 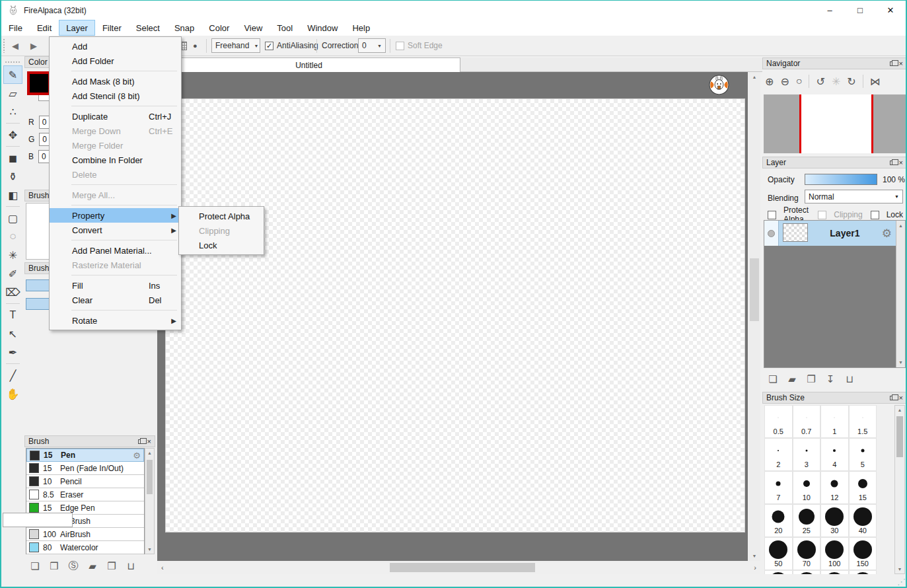 I want to click on smudge-tool: ∴, so click(x=13, y=112).